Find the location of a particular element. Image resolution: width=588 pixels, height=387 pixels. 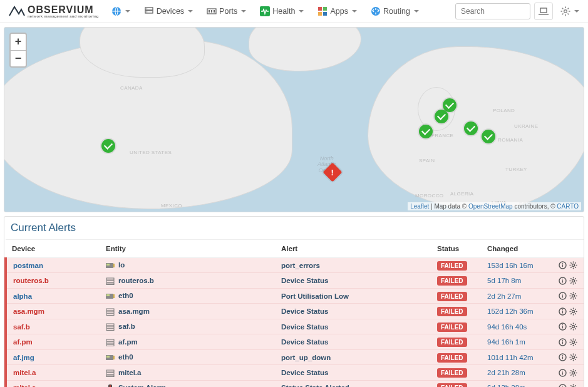

device-link: af.pm is located at coordinates (23, 342).